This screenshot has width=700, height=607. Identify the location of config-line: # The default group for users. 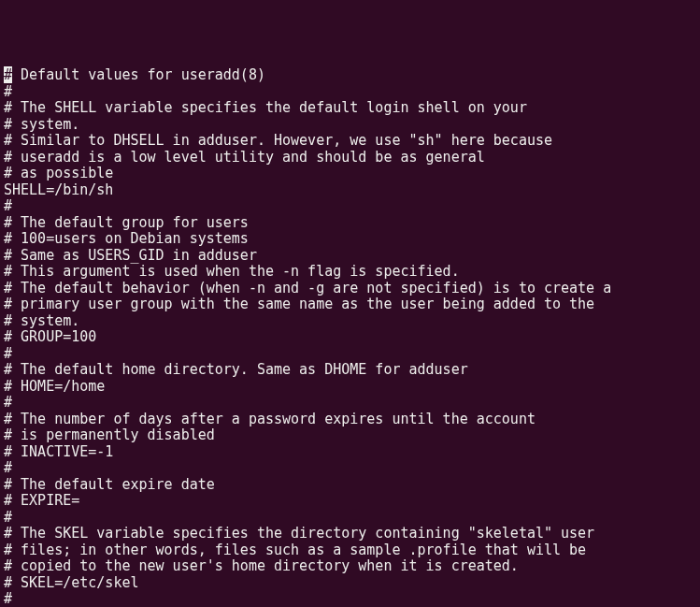
(350, 224).